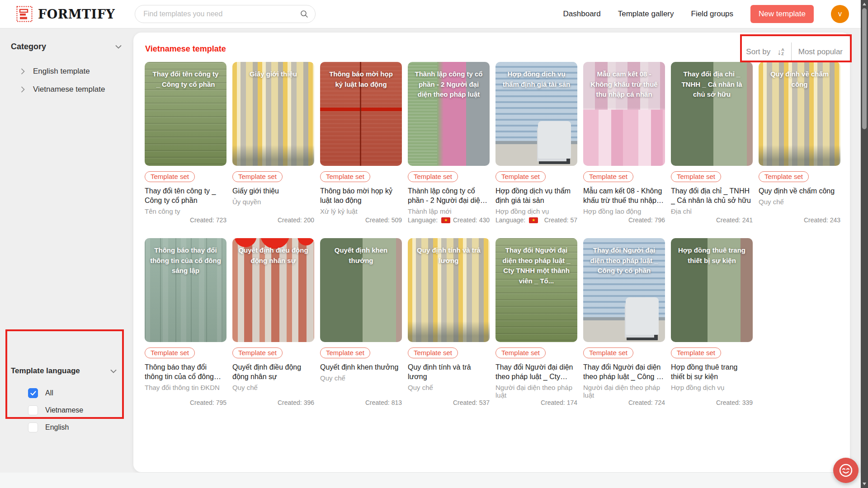 This screenshot has width=868, height=488. What do you see at coordinates (561, 220) in the screenshot?
I see `created-count: Created:57` at bounding box center [561, 220].